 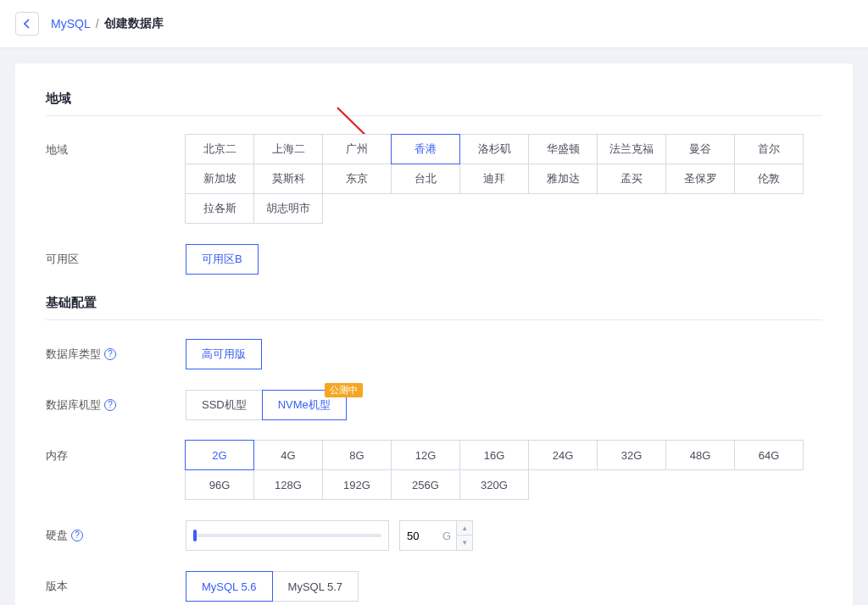 I want to click on region-option: 拉各斯, so click(x=220, y=208).